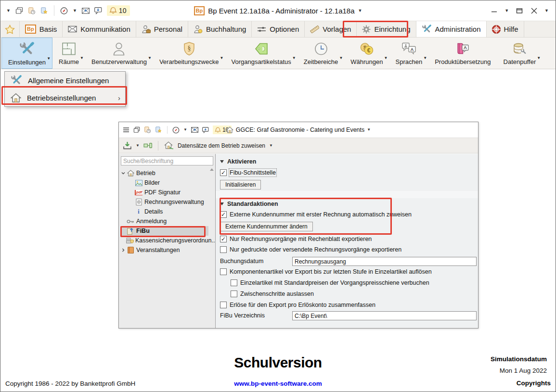 The height and width of the screenshot is (392, 556). I want to click on hamburger-menu-icon, so click(126, 130).